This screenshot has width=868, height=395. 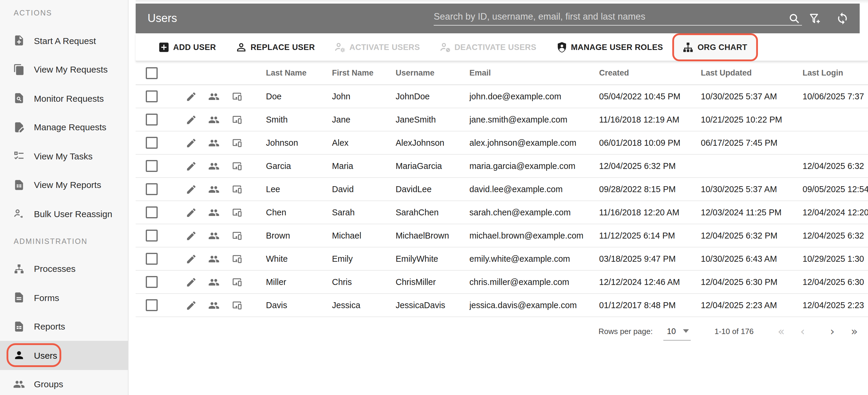 I want to click on sidebar-item-reports: Reports, so click(x=64, y=326).